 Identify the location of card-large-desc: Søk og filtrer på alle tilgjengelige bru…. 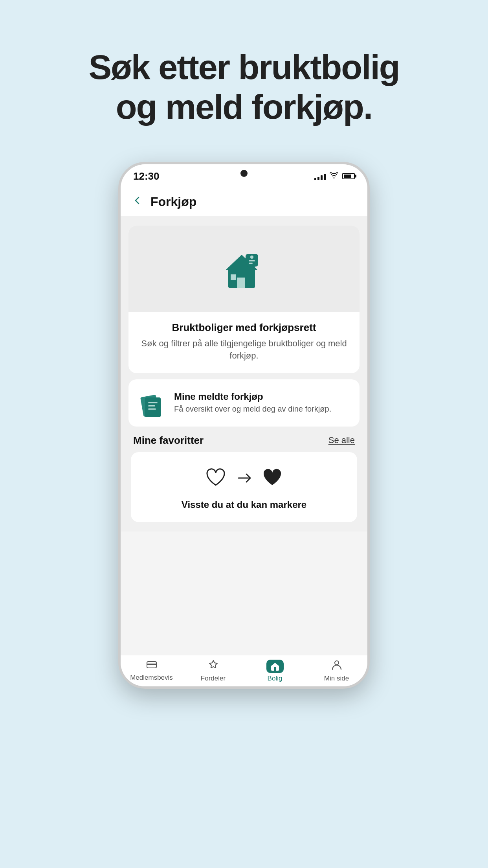
(244, 350).